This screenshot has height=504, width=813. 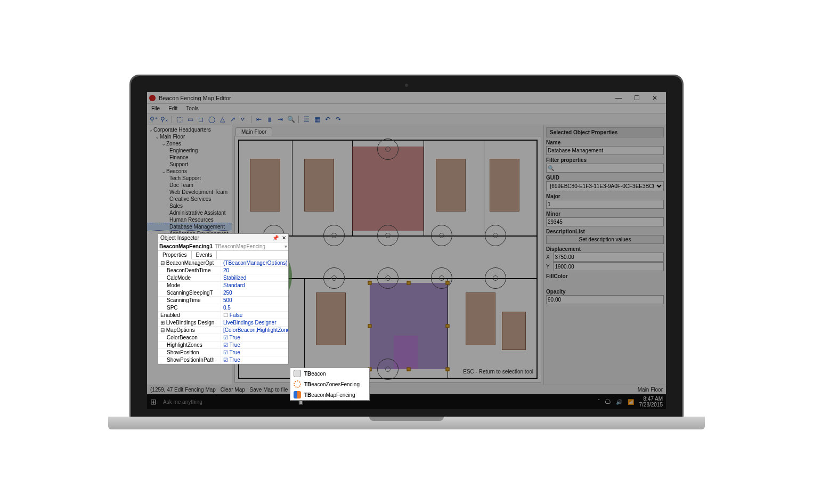 What do you see at coordinates (317, 119) in the screenshot?
I see `grid-icon: ▦` at bounding box center [317, 119].